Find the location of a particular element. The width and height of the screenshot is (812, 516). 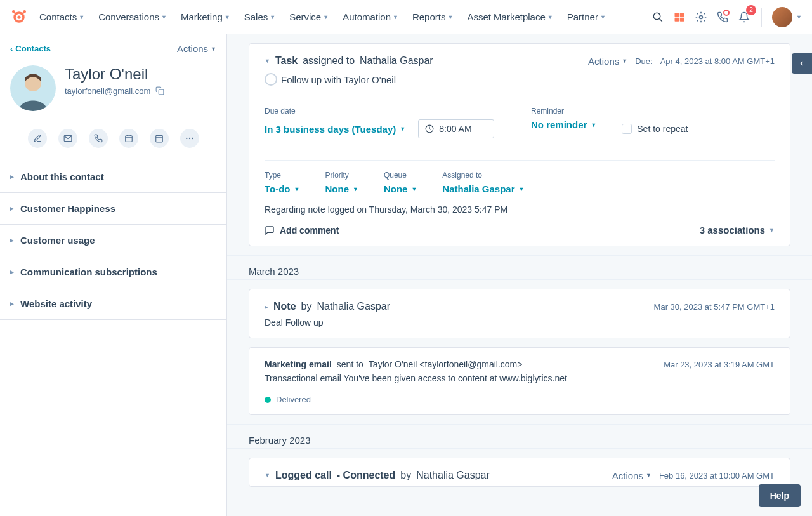

due-date-dropdown: In 3 business days (Tuesday) ▼ is located at coordinates (335, 129).